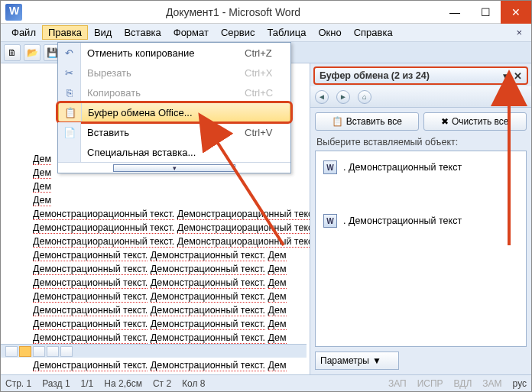 The height and width of the screenshot is (392, 532). I want to click on clipboard-nav: ◄ ► ⌂, so click(420, 97).